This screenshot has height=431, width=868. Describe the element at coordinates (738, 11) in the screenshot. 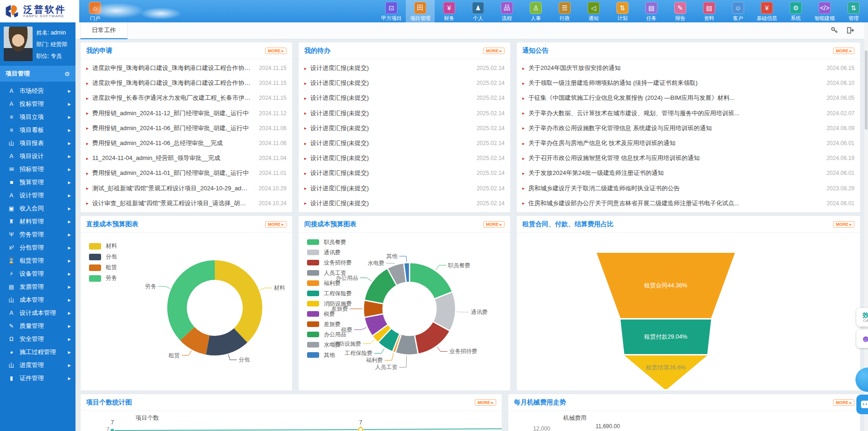

I see `nav-item-12: ☺客户` at that location.